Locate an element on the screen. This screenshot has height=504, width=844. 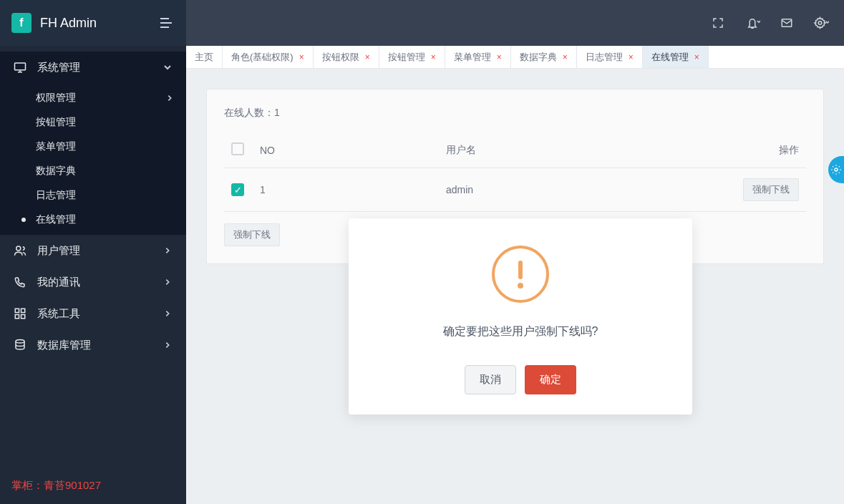
online-users-table: NO 用户名 操作 1 admin 强制下线 is located at coordinates (515, 172).